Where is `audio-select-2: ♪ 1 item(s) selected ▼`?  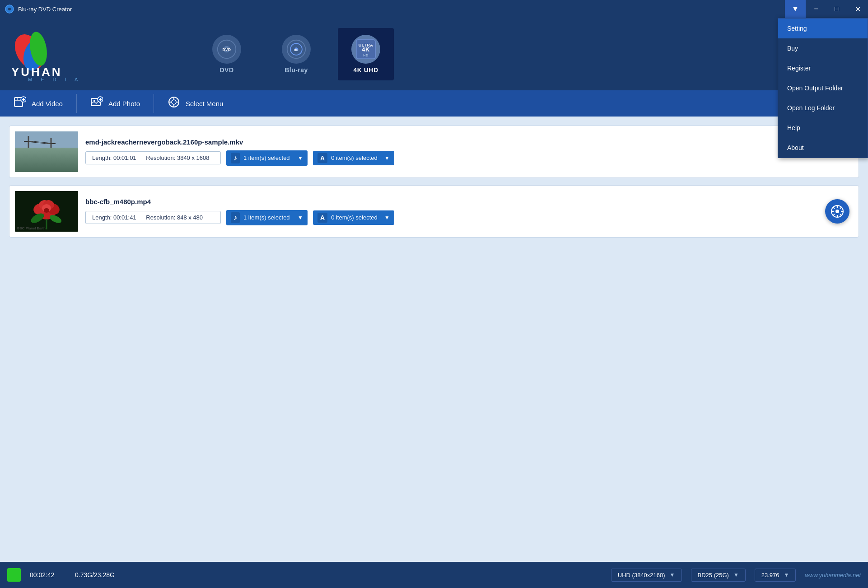
audio-select-2: ♪ 1 item(s) selected ▼ is located at coordinates (267, 218).